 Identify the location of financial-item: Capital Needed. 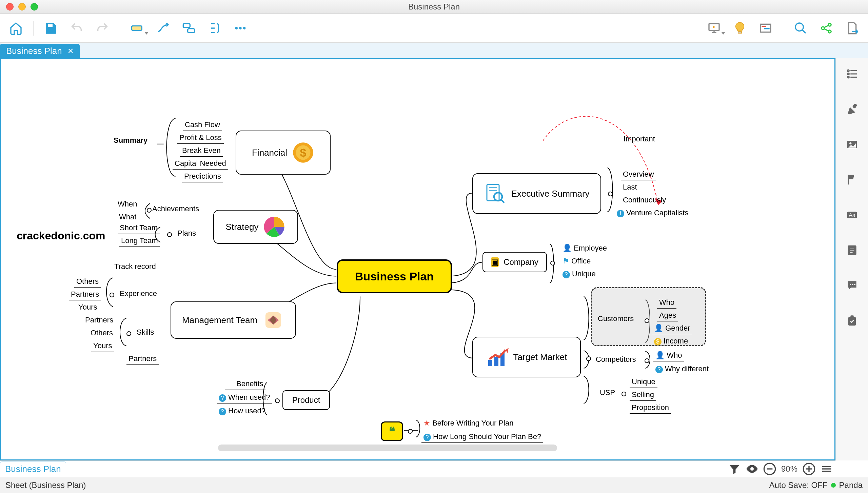
(200, 163).